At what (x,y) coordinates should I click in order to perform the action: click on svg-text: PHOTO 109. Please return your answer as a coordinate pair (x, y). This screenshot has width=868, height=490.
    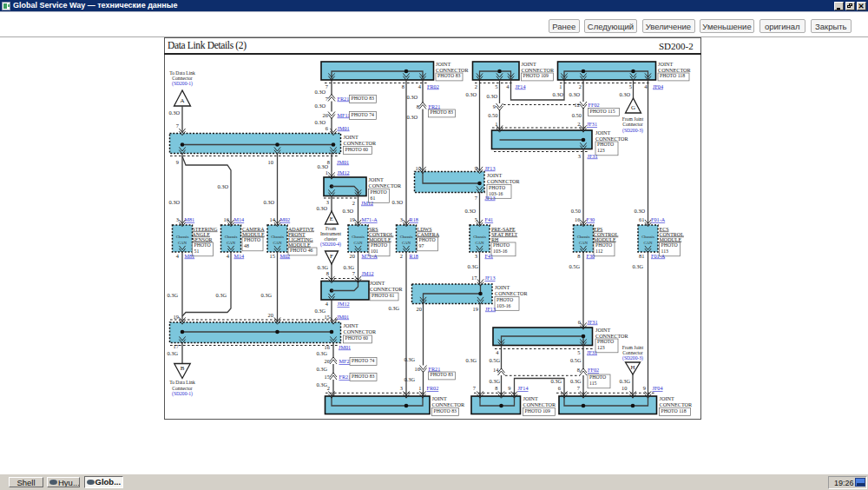
    Looking at the image, I should click on (536, 76).